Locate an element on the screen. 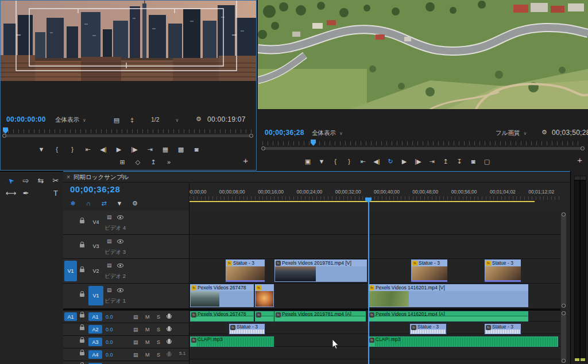 The height and width of the screenshot is (364, 588). lift-icon: ↥ is located at coordinates (446, 161).